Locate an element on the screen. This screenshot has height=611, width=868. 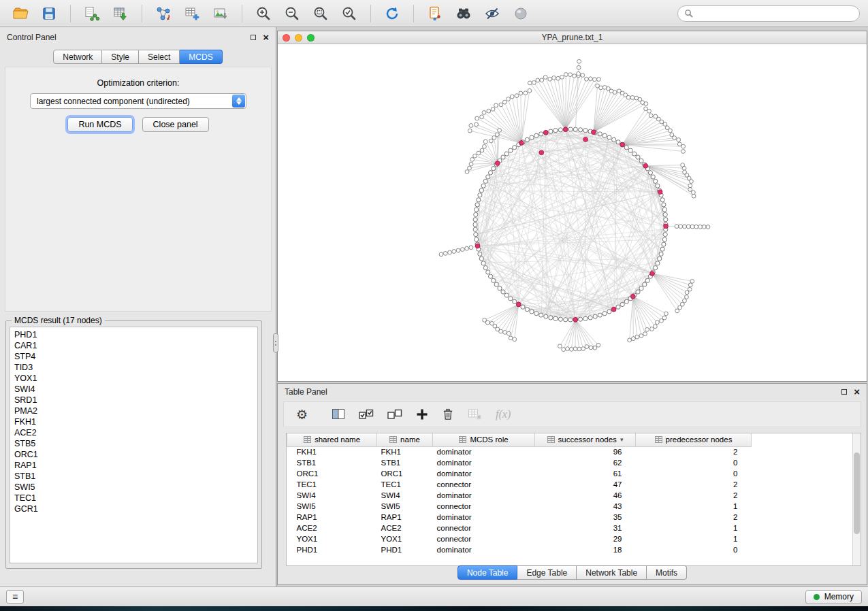
desktop-background-strip is located at coordinates (434, 608).